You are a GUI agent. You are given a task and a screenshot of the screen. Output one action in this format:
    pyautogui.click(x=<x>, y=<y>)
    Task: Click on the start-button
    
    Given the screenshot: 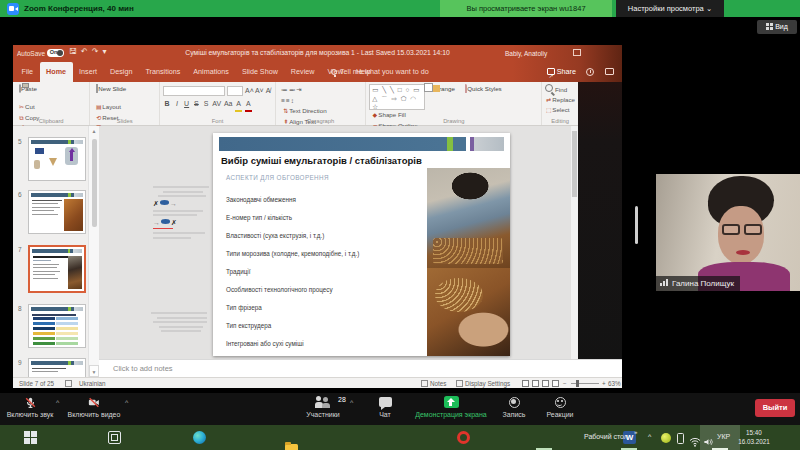 What is the action you would take?
    pyautogui.click(x=30, y=438)
    